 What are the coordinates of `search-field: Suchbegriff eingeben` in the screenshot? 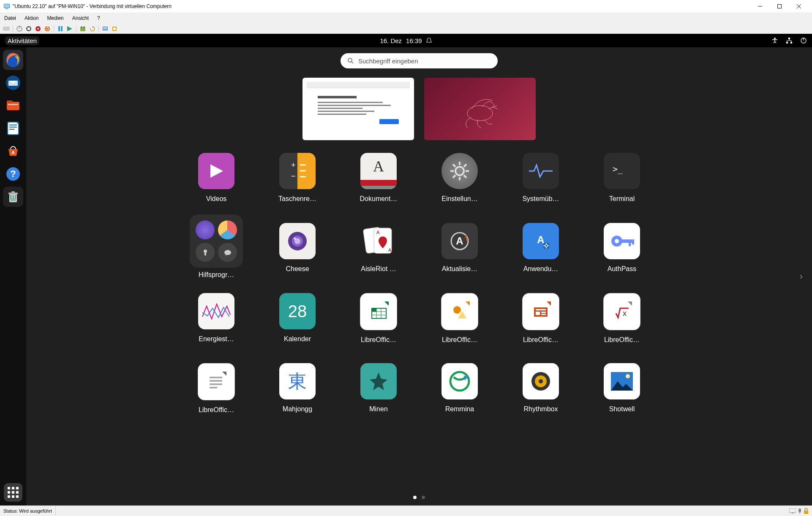 It's located at (419, 61).